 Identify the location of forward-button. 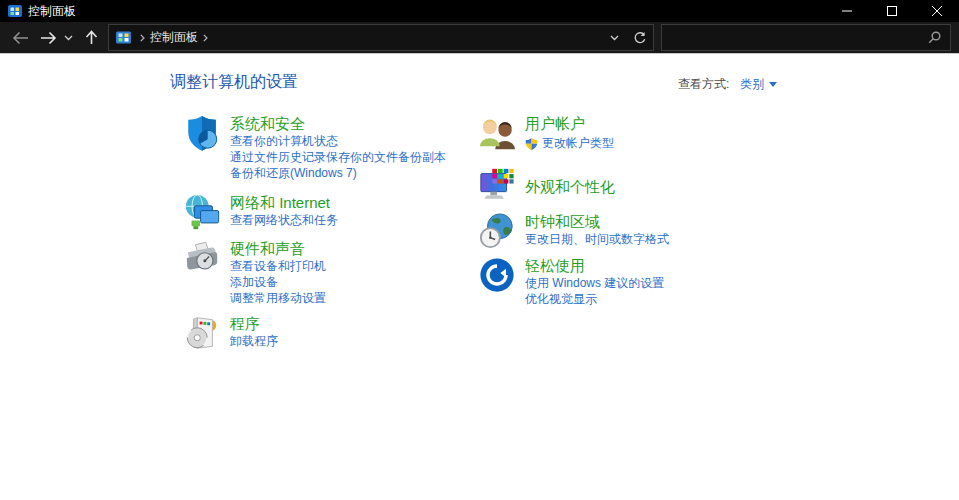
(48, 38).